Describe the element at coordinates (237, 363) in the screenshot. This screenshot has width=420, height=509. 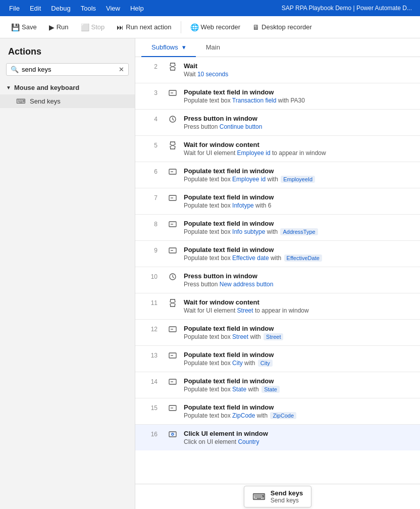
I see `row-link: City` at that location.